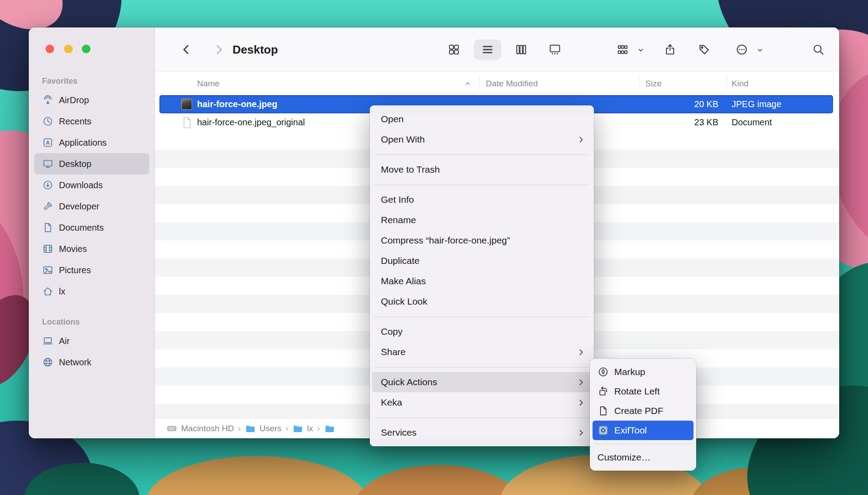 Image resolution: width=868 pixels, height=495 pixels. Describe the element at coordinates (48, 121) in the screenshot. I see `clock-icon` at that location.